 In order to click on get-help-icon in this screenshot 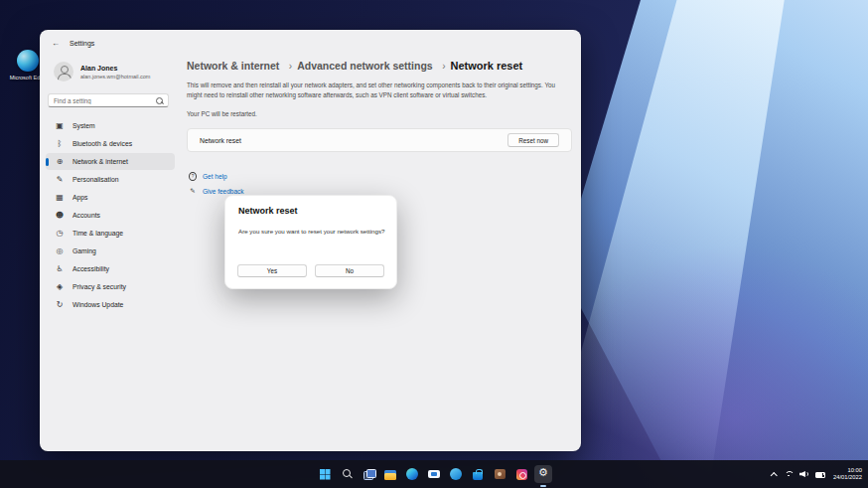, I will do `click(193, 176)`.